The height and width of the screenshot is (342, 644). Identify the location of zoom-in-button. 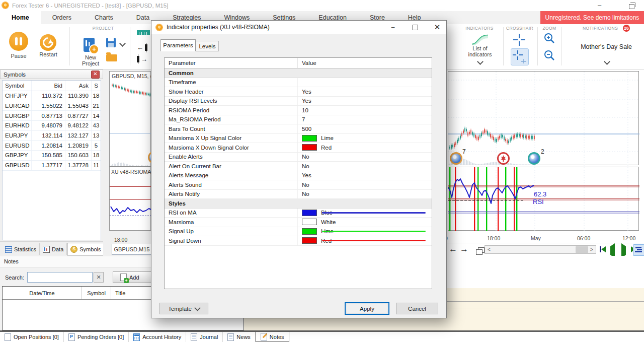
(549, 39).